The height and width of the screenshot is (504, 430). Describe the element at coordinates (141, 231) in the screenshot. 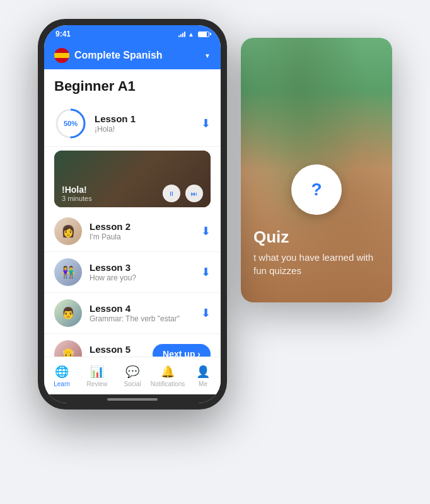

I see `lesson-info: Lesson 2 I'm Paula` at that location.